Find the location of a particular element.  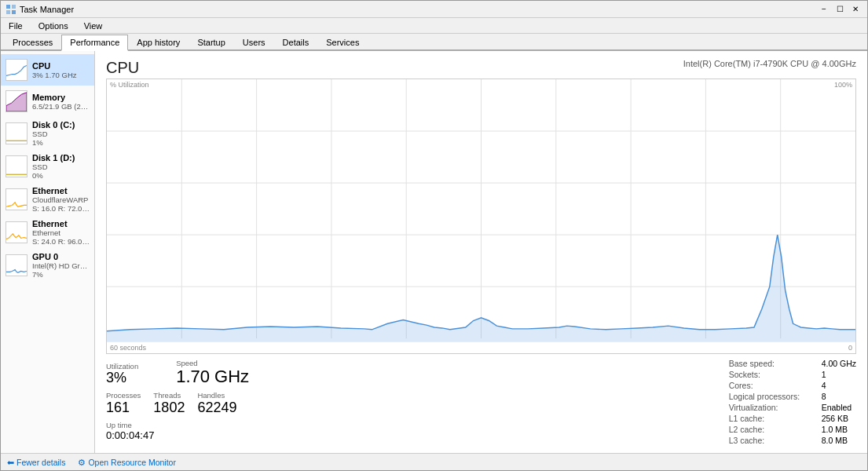

gpu0-sub1: Intel(R) HD Graphi... is located at coordinates (61, 265).